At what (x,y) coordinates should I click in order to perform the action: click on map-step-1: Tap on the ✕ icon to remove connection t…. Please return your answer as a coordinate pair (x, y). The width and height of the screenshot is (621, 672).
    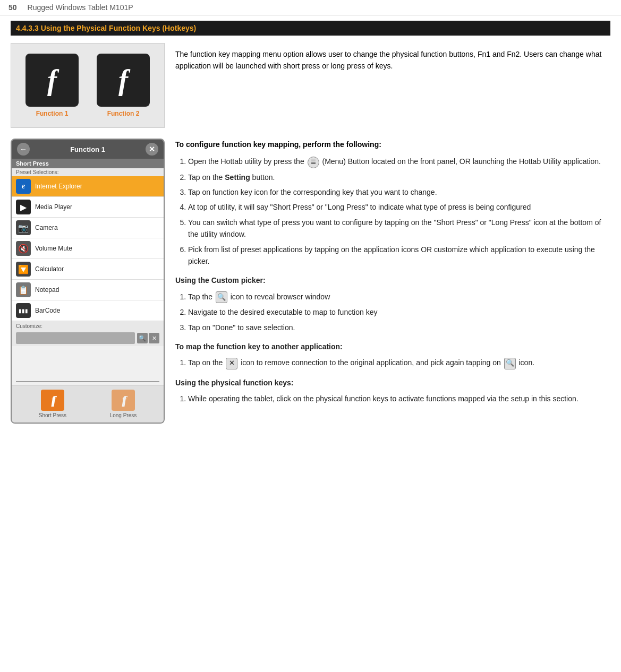
    Looking at the image, I should click on (399, 363).